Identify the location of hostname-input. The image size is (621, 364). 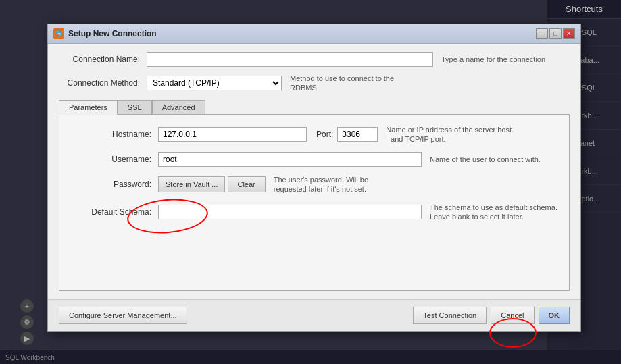
(232, 134).